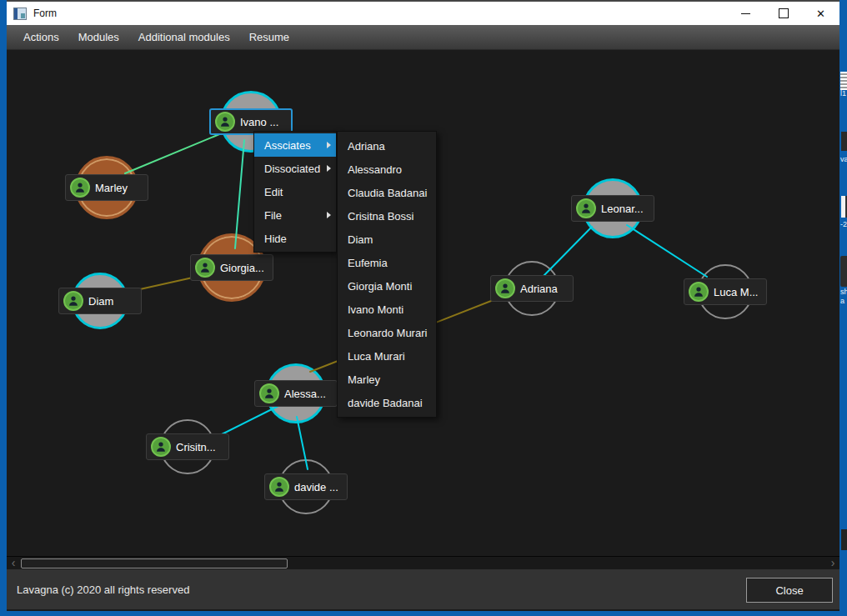 The image size is (847, 616). Describe the element at coordinates (302, 443) in the screenshot. I see `edge-alessandro-davide` at that location.